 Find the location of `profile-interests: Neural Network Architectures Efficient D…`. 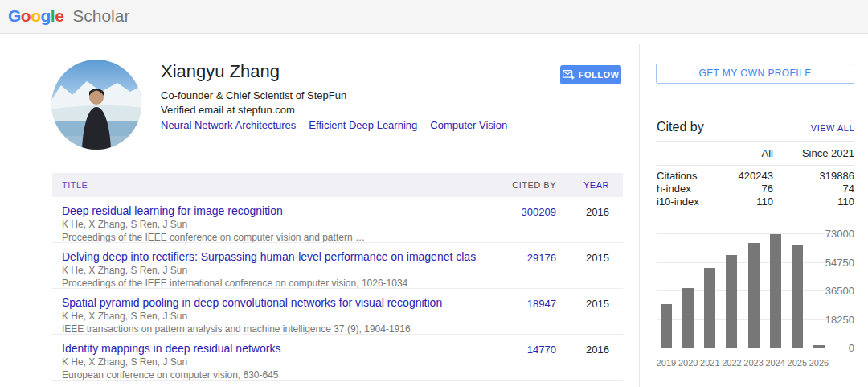

profile-interests: Neural Network Architectures Efficient D… is located at coordinates (334, 126).